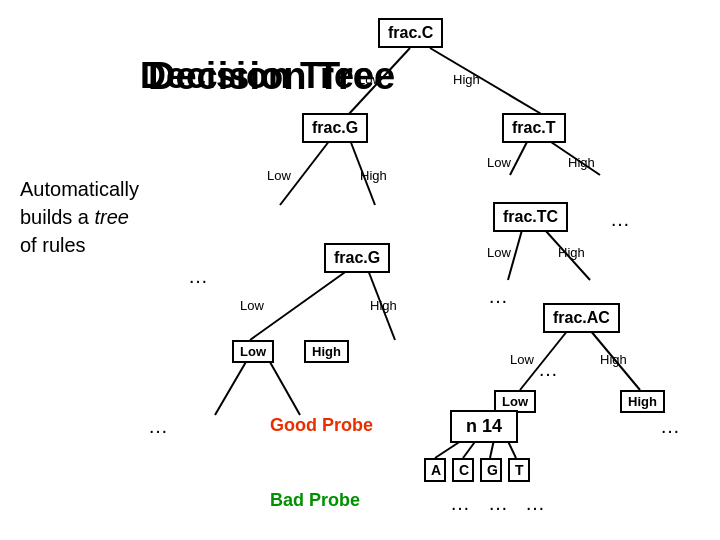 The image size is (720, 540). I want to click on page-title: Decision Tree, so click(257, 76).